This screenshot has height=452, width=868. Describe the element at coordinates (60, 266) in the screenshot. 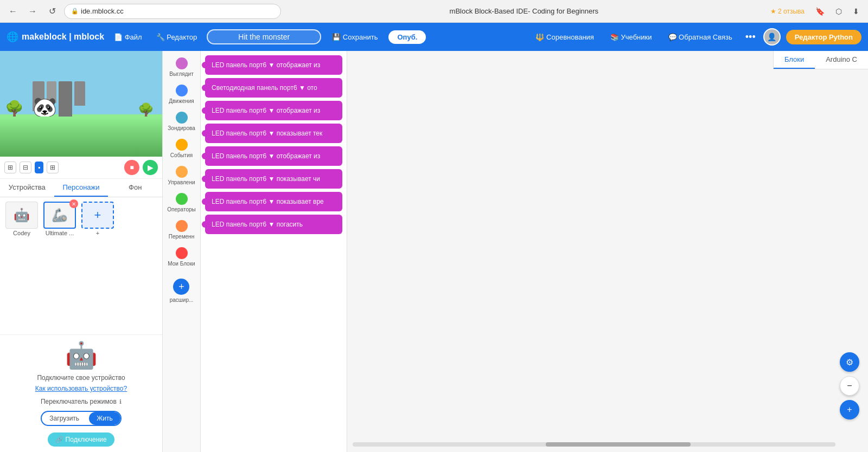

I see `sprite-item-ultimate: 🦾 ✕ Ultimate ...` at that location.